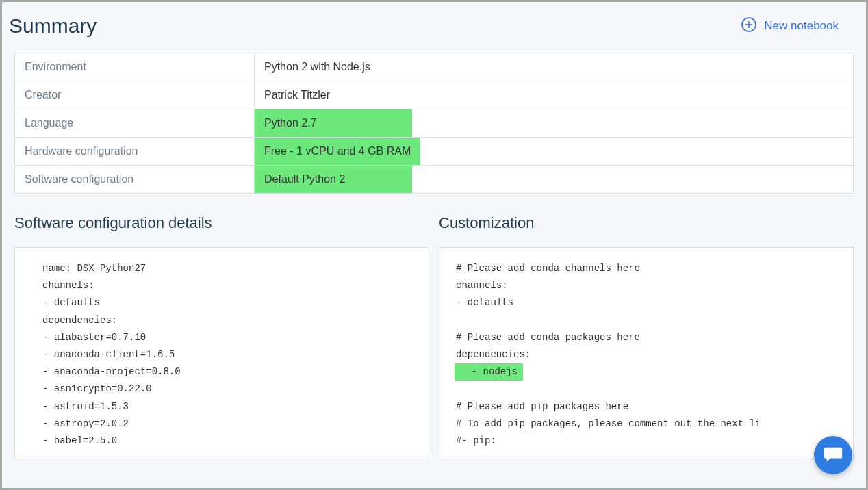  Describe the element at coordinates (801, 26) in the screenshot. I see `new-notebook-label: New notebook` at that location.